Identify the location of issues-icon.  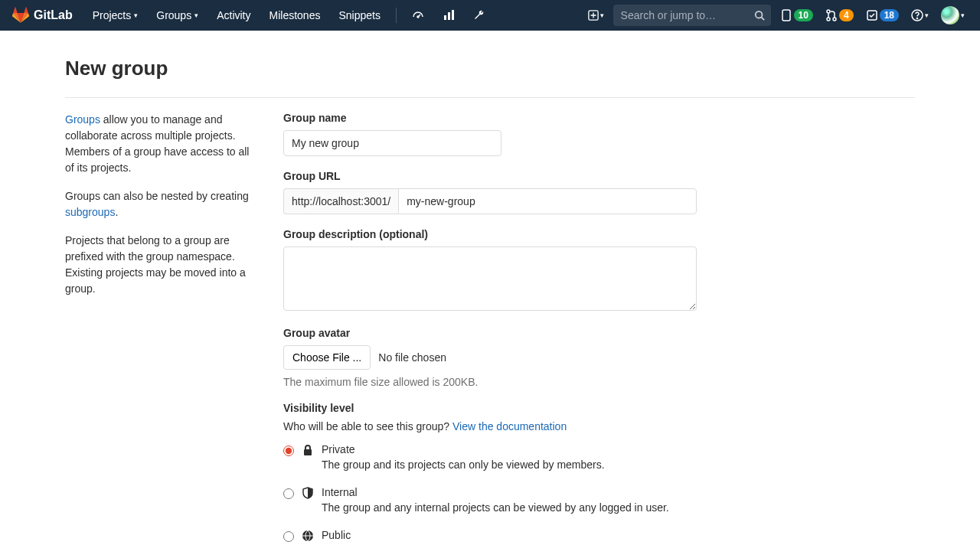
(786, 15).